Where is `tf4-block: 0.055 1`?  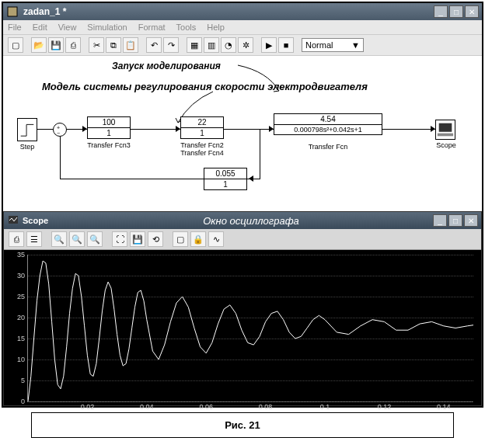 tf4-block: 0.055 1 is located at coordinates (225, 179).